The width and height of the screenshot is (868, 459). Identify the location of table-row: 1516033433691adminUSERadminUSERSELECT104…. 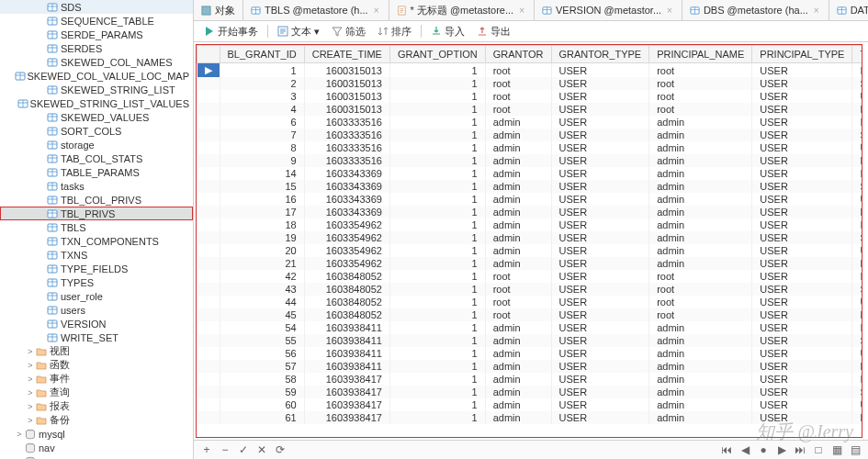
(531, 186).